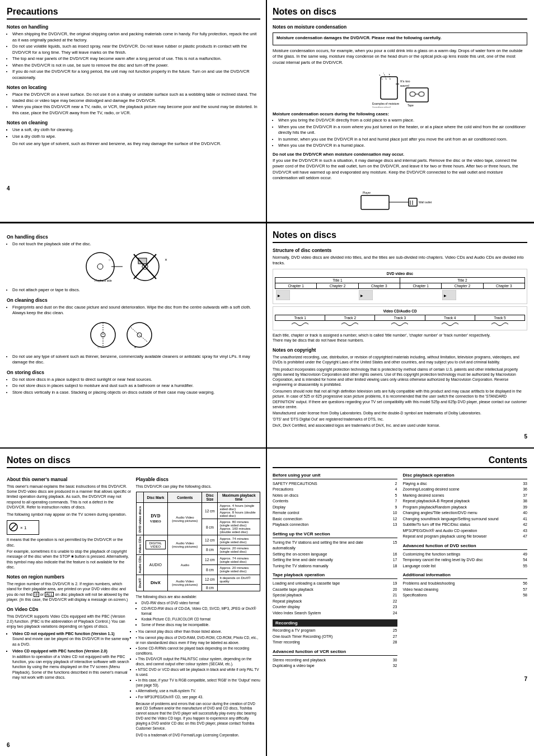  I want to click on dvd-thumb-svg1: ▶, so click(283, 295).